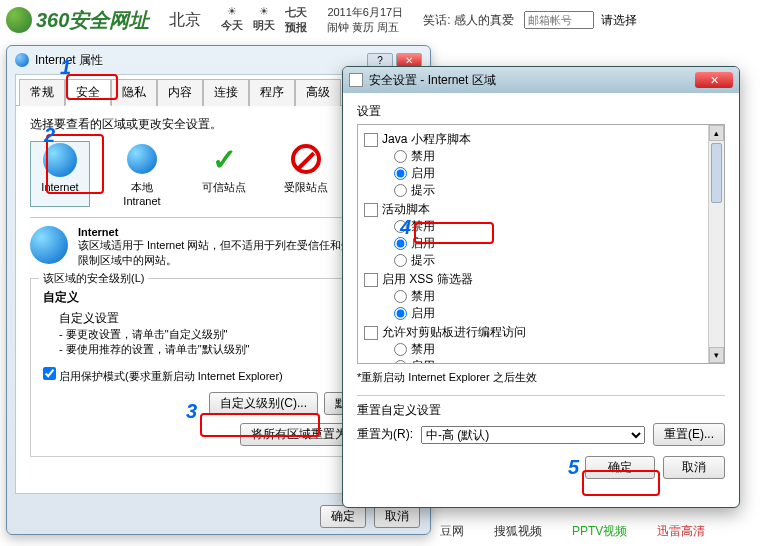  What do you see at coordinates (541, 80) in the screenshot?
I see `titlebar: 安全设置 - Internet 区域 ✕` at bounding box center [541, 80].